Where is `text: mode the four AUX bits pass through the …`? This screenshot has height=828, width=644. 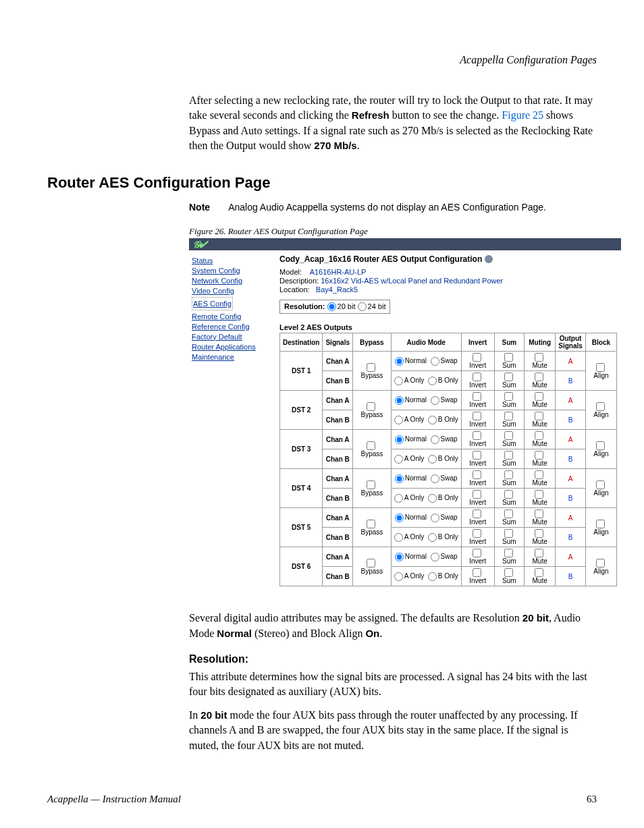 text: mode the four AUX bits pass through the … is located at coordinates (383, 730).